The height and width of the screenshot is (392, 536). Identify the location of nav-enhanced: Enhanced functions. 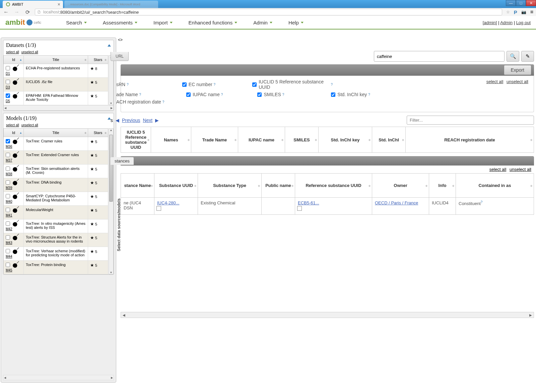
(213, 23).